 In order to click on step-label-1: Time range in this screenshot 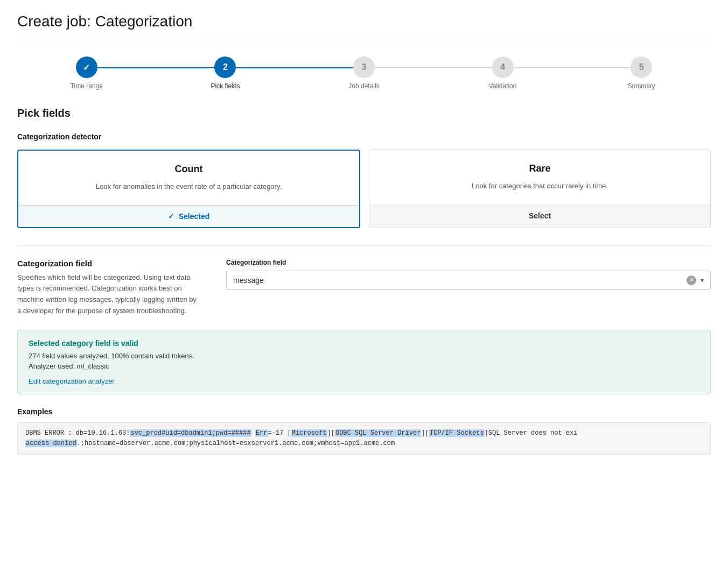, I will do `click(87, 86)`.